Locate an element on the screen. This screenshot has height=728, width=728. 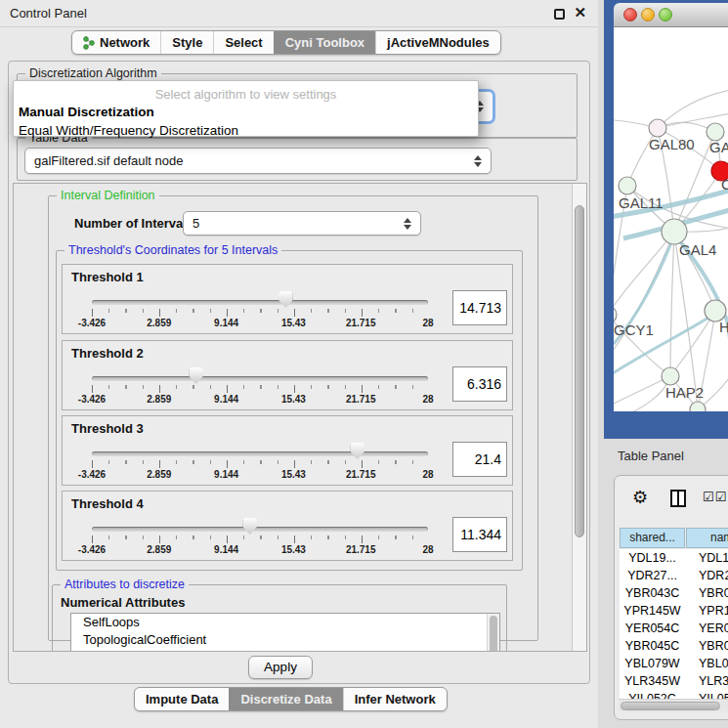
close-icon: ✕ is located at coordinates (580, 13).